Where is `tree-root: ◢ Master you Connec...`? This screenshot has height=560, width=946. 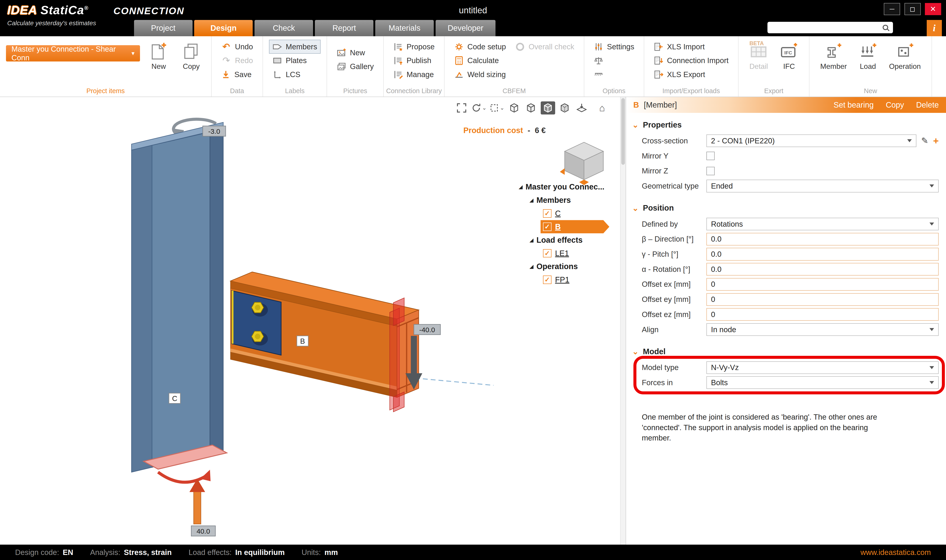 tree-root: ◢ Master you Connec... is located at coordinates (565, 187).